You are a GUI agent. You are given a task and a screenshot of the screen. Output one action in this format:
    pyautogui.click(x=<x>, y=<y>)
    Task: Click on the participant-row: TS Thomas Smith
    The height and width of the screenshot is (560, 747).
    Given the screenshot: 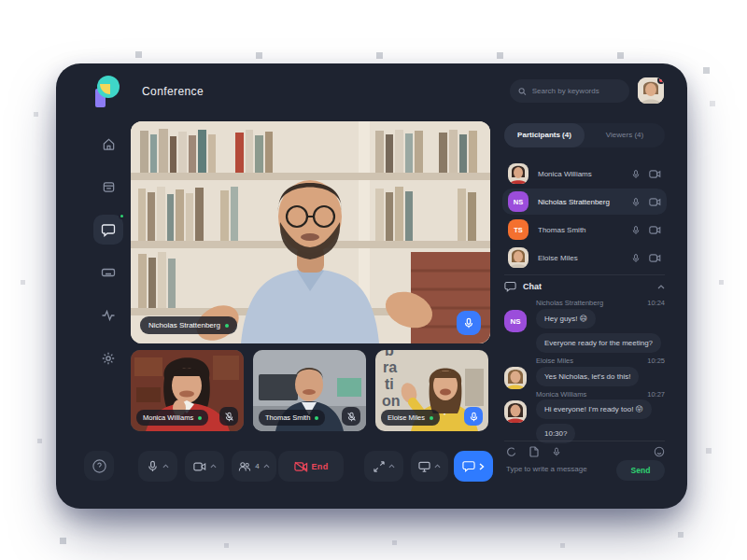 What is the action you would take?
    pyautogui.click(x=585, y=230)
    